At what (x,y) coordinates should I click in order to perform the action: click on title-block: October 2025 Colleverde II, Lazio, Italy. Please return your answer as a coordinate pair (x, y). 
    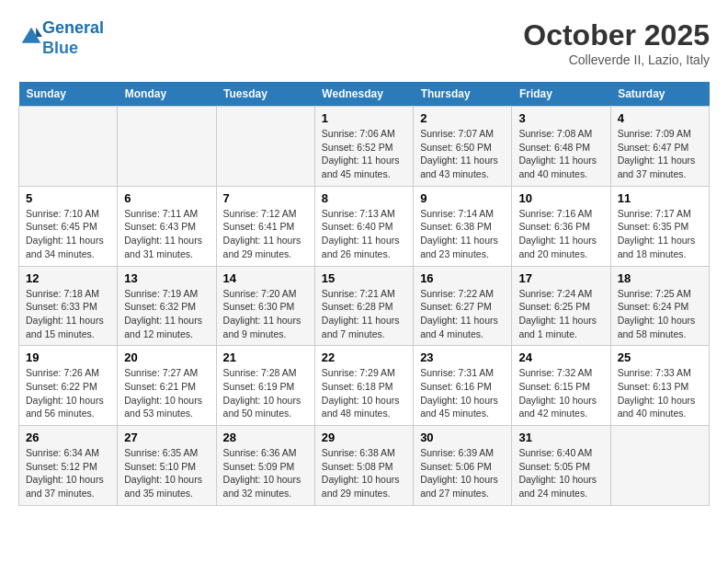
    Looking at the image, I should click on (616, 42).